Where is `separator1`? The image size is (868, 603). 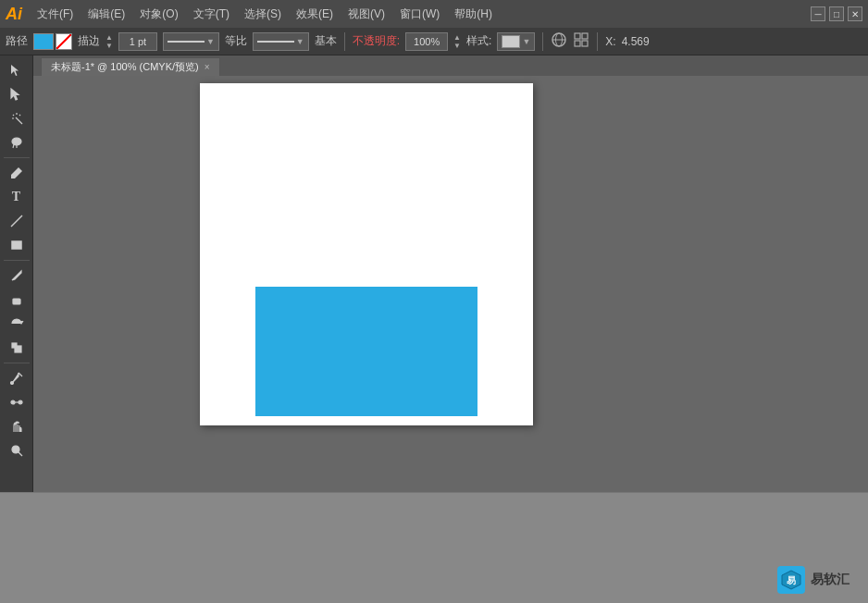
separator1 is located at coordinates (344, 42).